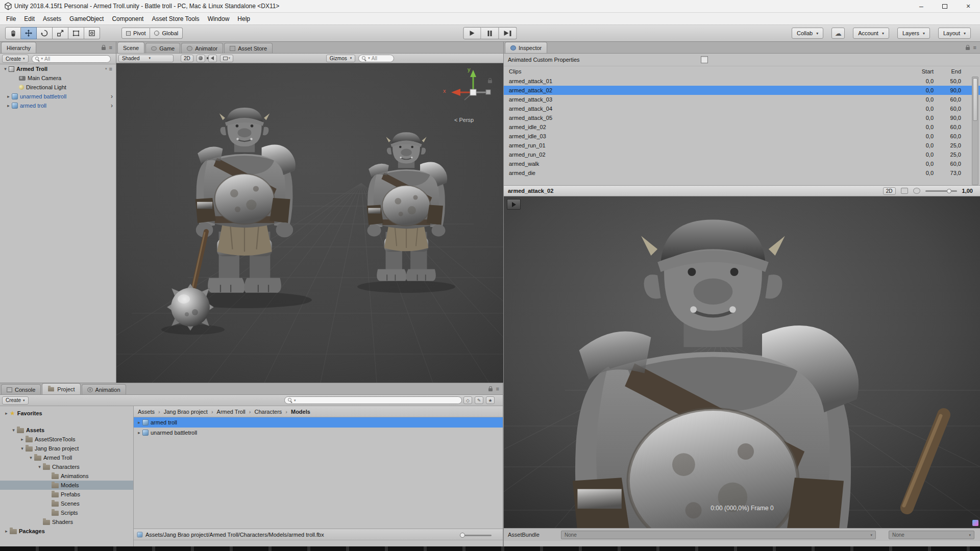  I want to click on file-row-unarmed-battletroll: unarmed battletroll, so click(318, 433).